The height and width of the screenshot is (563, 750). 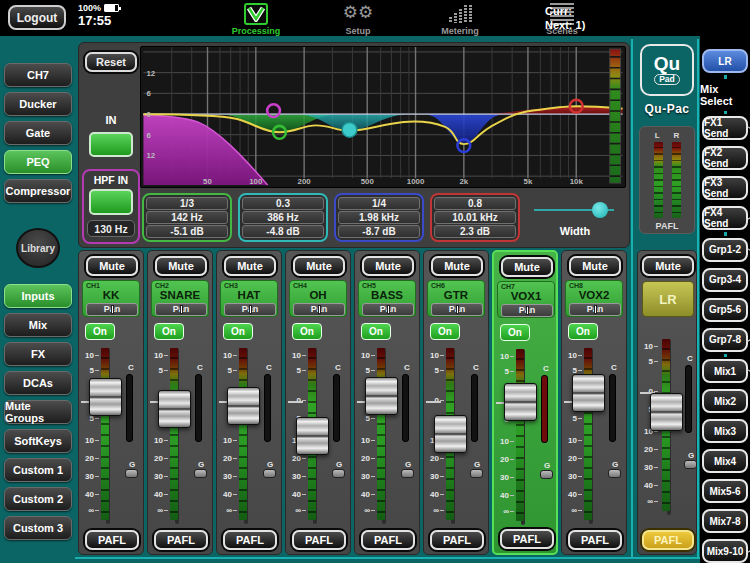 I want to click on sidebar-item-mix: Mix, so click(x=38, y=325).